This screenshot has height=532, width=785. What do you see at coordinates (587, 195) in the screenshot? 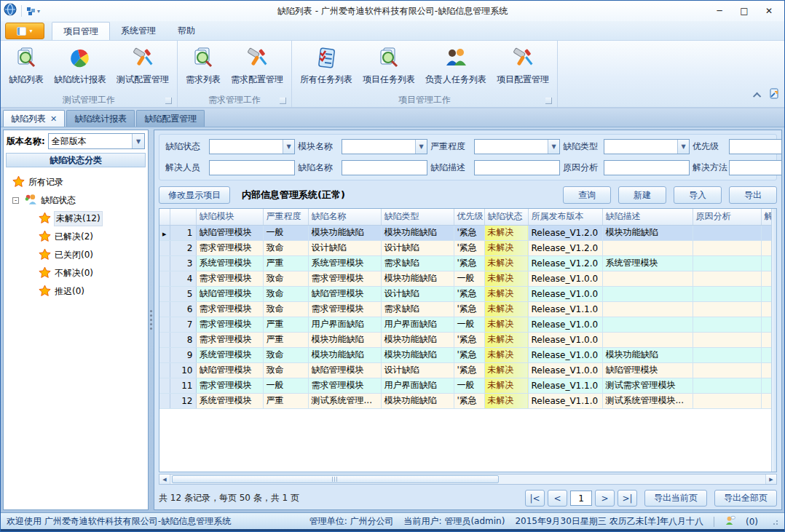
I see `query-button: 查询` at bounding box center [587, 195].